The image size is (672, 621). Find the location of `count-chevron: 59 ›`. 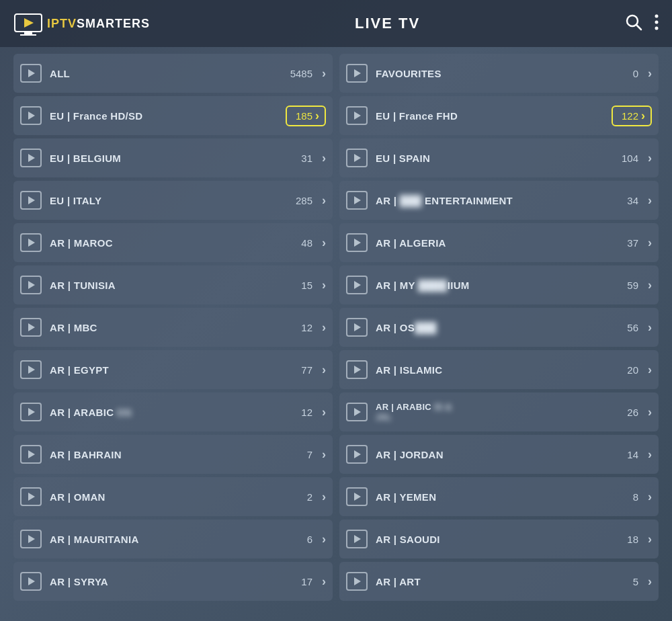

count-chevron: 59 › is located at coordinates (635, 285).